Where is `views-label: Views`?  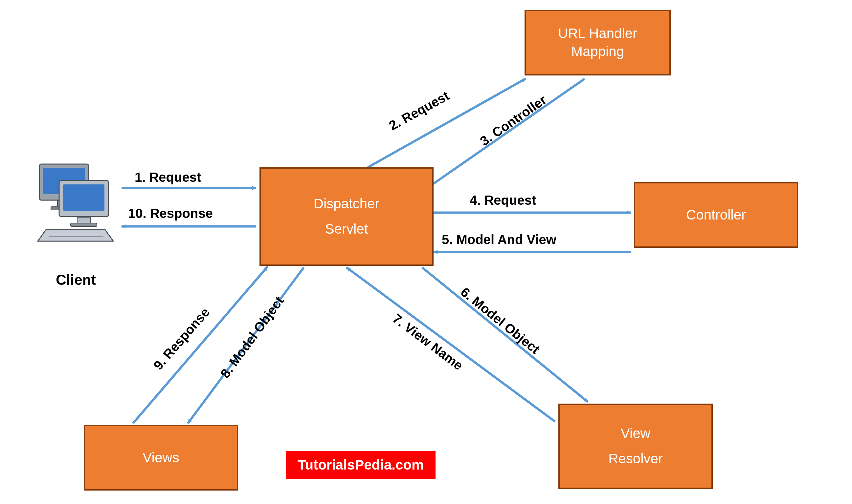
views-label: Views is located at coordinates (161, 458).